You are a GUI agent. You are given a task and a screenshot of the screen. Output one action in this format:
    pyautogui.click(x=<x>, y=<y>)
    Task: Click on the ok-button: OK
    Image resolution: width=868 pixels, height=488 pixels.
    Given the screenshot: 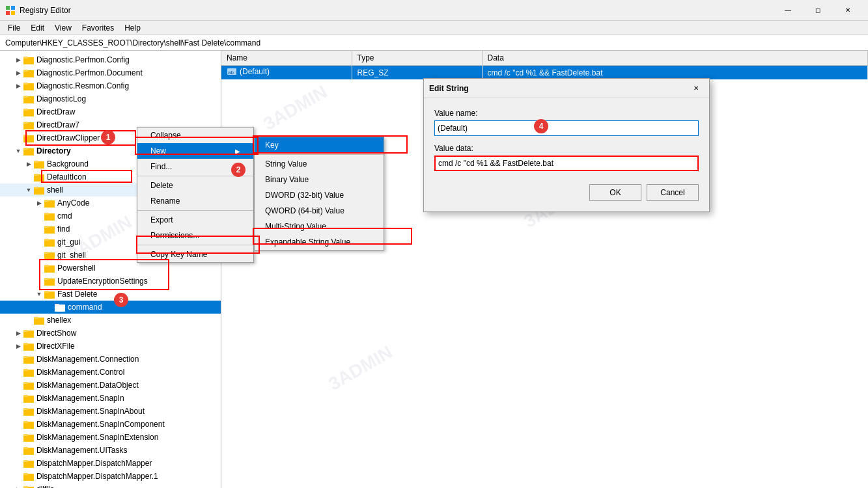 What is the action you would take?
    pyautogui.click(x=615, y=193)
    